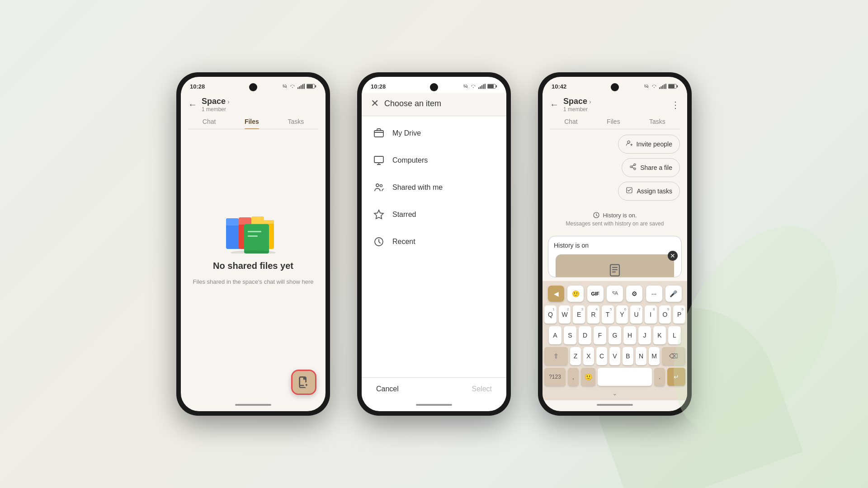 The height and width of the screenshot is (488, 868). I want to click on drive-icon, so click(379, 133).